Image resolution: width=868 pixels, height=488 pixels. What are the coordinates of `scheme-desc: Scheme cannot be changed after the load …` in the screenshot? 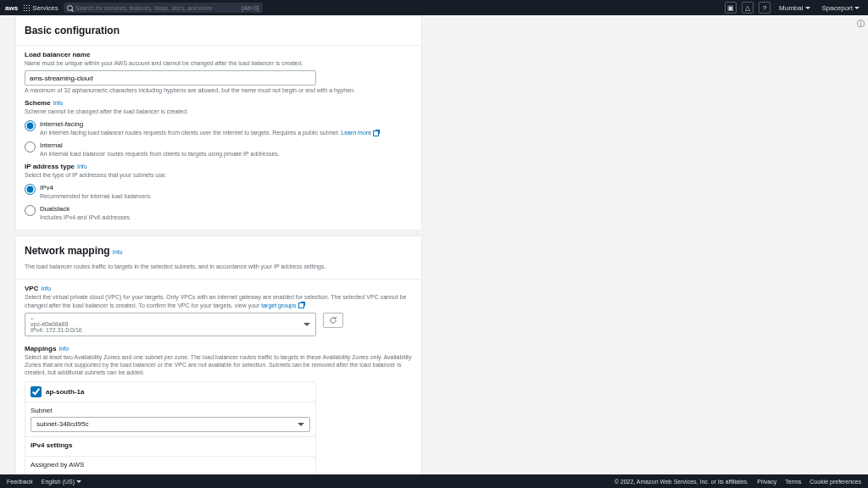 It's located at (219, 112).